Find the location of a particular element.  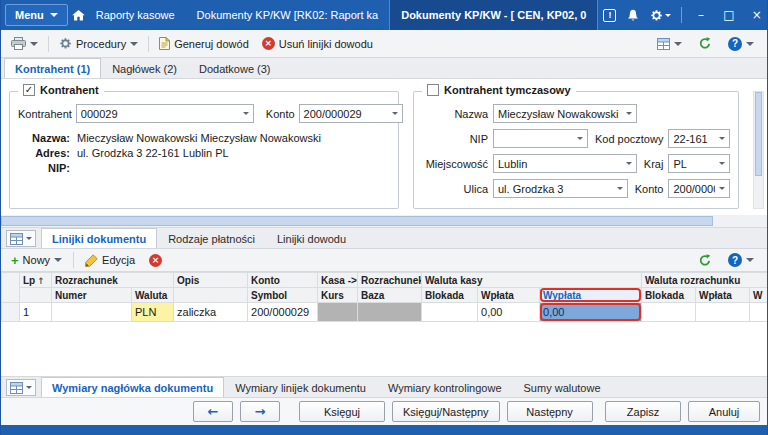

cell-baza is located at coordinates (390, 312).